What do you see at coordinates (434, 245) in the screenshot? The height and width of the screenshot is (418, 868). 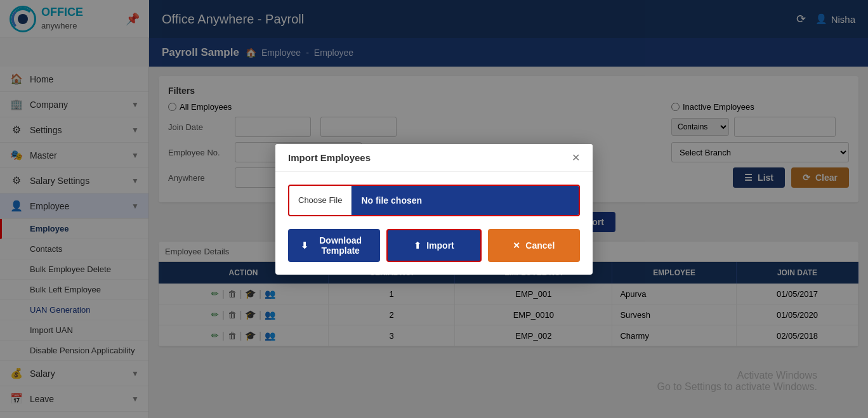 I see `modal-actions: ⬇ Download Template ⬆ Import ✕ Cancel` at bounding box center [434, 245].